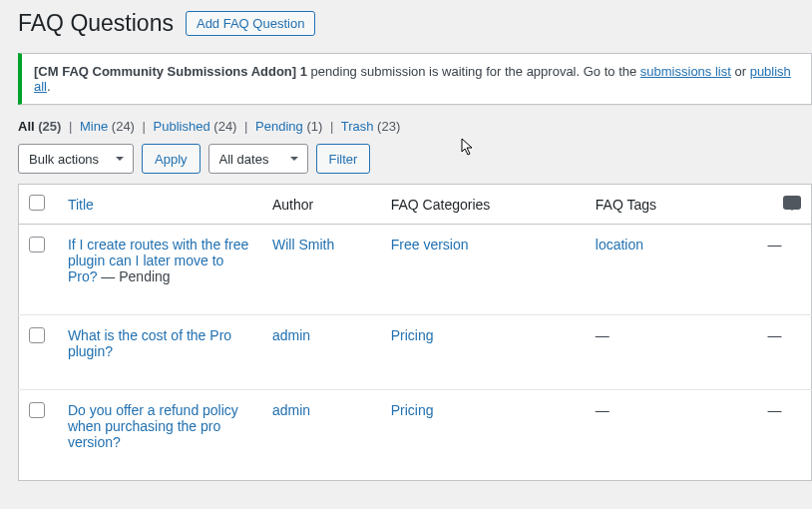 The height and width of the screenshot is (509, 812). I want to click on table-row: What is the cost of the Pro plugin? admi…, so click(415, 353).